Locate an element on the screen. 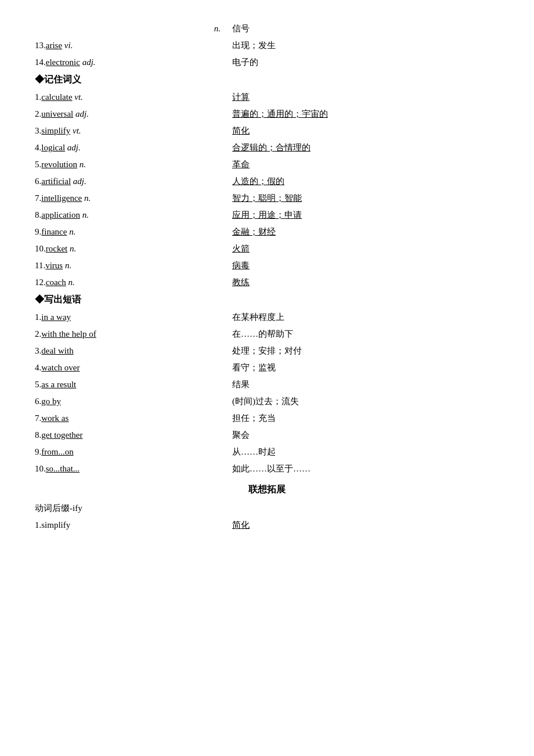  entry-n-left: n. is located at coordinates (134, 29).